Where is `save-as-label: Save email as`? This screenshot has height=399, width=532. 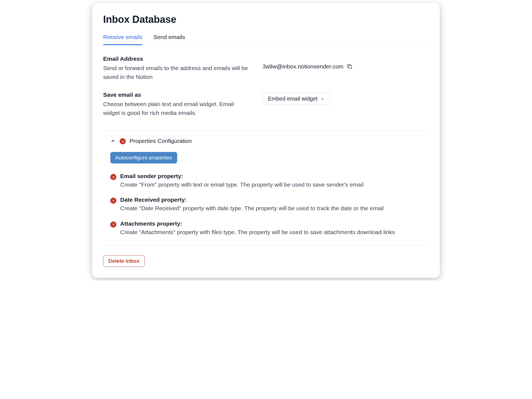
save-as-label: Save email as is located at coordinates (177, 95).